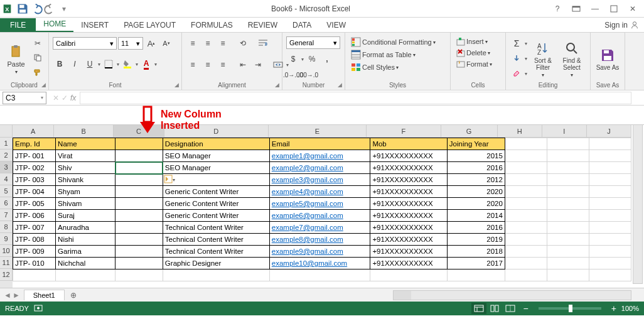 This screenshot has width=644, height=321. Describe the element at coordinates (567, 240) in the screenshot. I see `cell-I9` at that location.